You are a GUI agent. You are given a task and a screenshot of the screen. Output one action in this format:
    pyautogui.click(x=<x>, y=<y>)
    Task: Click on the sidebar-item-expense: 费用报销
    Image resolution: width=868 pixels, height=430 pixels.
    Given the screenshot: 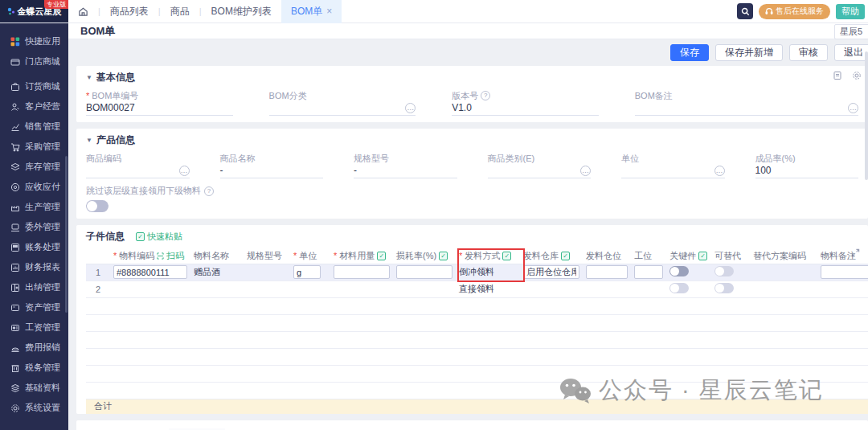 What is the action you would take?
    pyautogui.click(x=34, y=347)
    